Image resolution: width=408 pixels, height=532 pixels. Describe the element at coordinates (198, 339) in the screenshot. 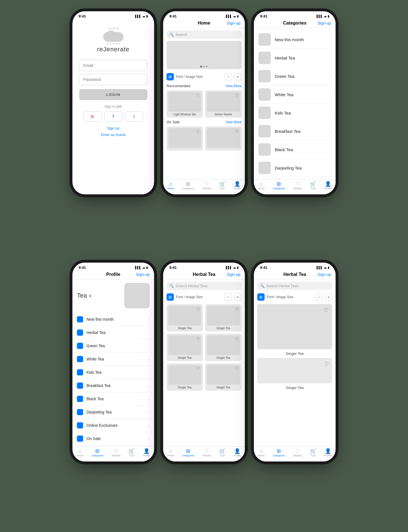

I see `herbal-heart-3: ♡` at that location.